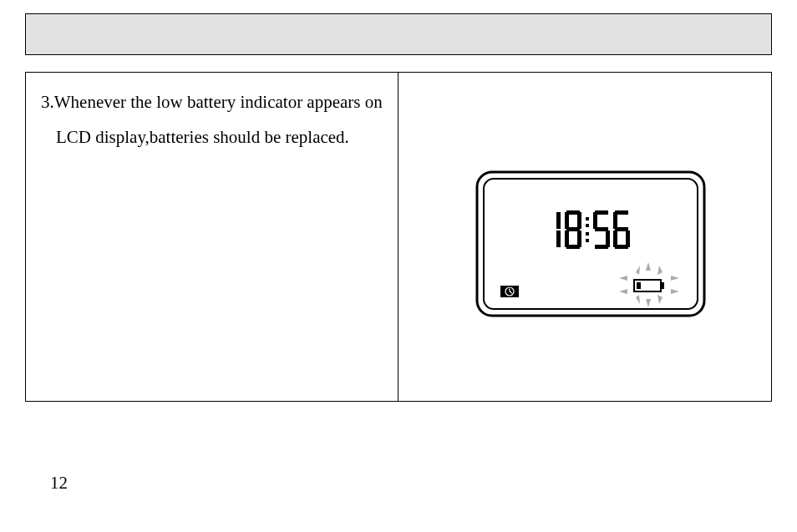 Image resolution: width=797 pixels, height=532 pixels. I want to click on lcd-display-container, so click(591, 244).